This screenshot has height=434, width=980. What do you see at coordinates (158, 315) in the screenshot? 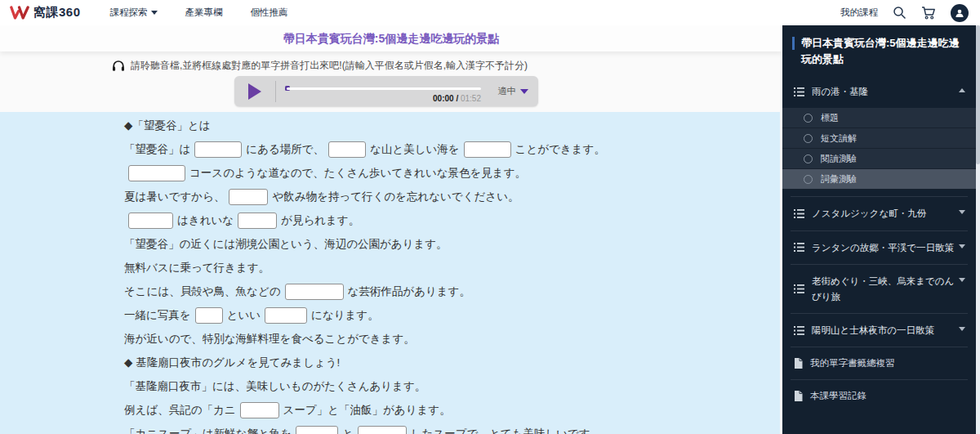
I see `content-text: 一緒に写真を` at bounding box center [158, 315].